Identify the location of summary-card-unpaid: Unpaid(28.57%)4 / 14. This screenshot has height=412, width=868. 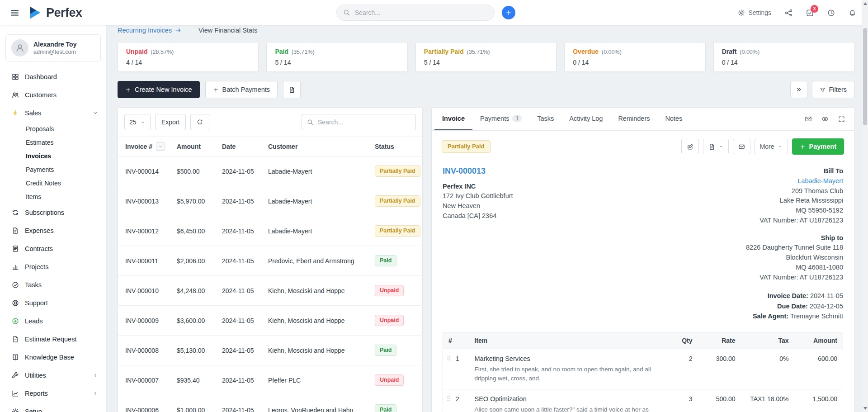
(188, 57).